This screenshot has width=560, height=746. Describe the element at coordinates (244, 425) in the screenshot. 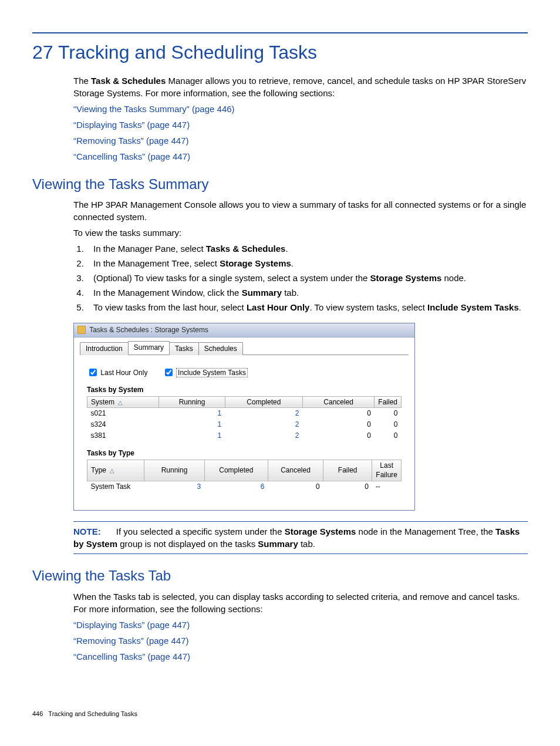

I see `table-row: s324 1 2 0 0` at that location.